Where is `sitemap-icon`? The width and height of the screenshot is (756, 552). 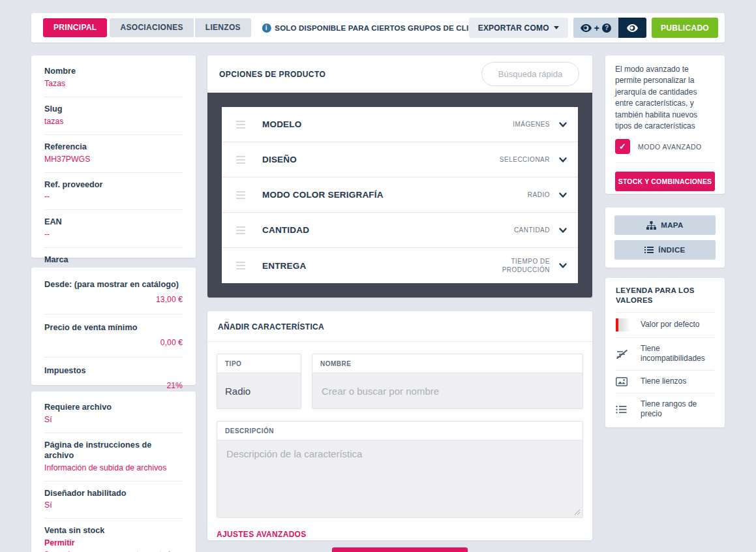
sitemap-icon is located at coordinates (651, 226).